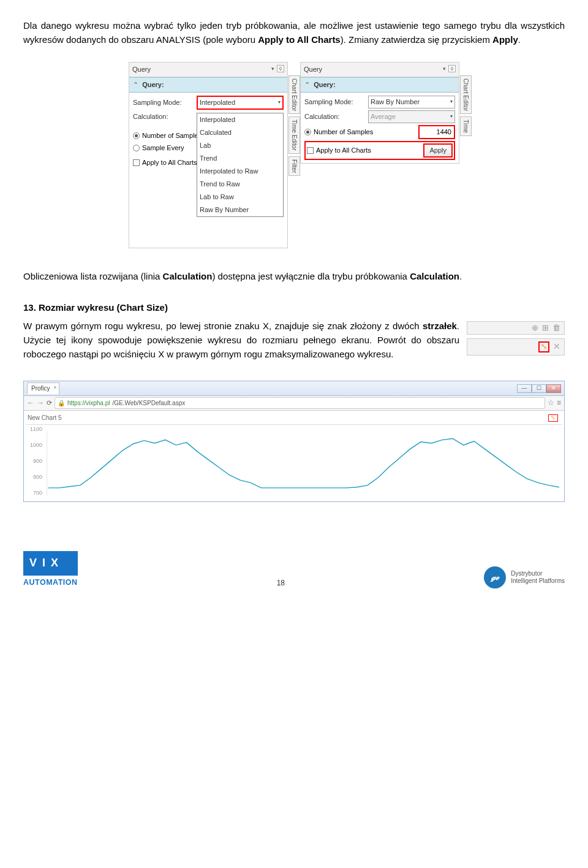  I want to click on section-13-heading: 13. Rozmiar wykresu (Chart Size), so click(294, 308).